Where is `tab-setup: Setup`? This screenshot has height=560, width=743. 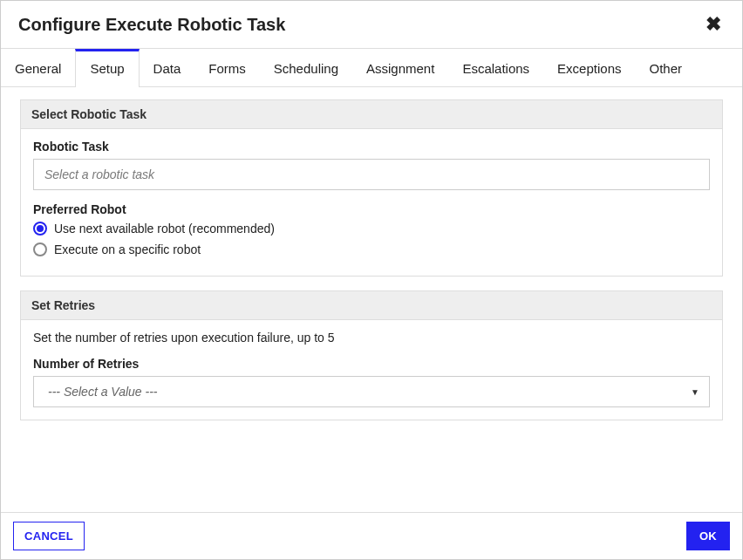
tab-setup: Setup is located at coordinates (106, 68).